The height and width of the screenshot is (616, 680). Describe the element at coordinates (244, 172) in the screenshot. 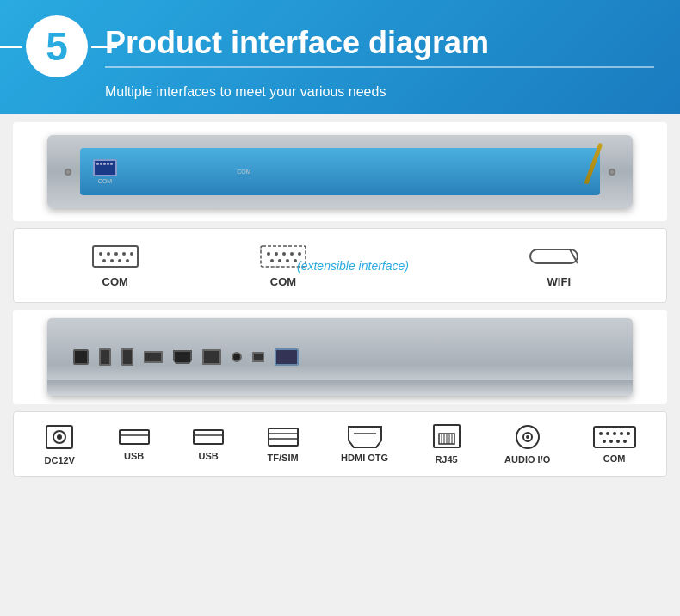

I see `top-com2-label: COM` at that location.